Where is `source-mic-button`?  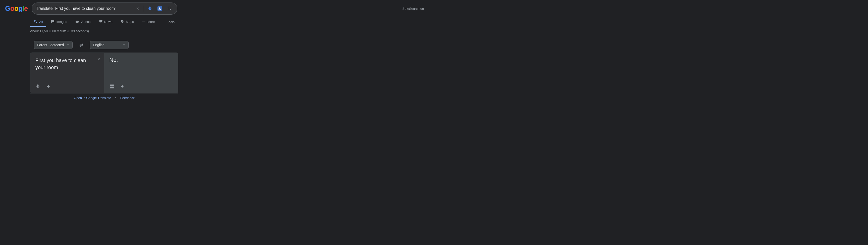
source-mic-button is located at coordinates (38, 86).